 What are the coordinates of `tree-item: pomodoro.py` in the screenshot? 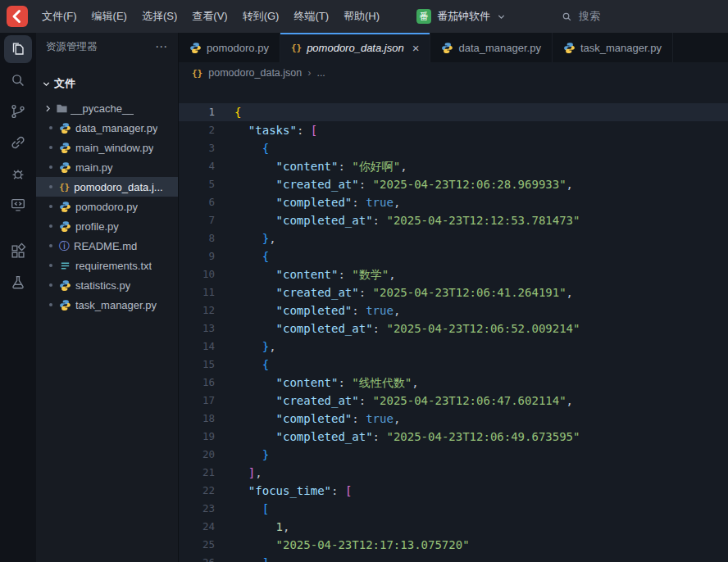 It's located at (107, 206).